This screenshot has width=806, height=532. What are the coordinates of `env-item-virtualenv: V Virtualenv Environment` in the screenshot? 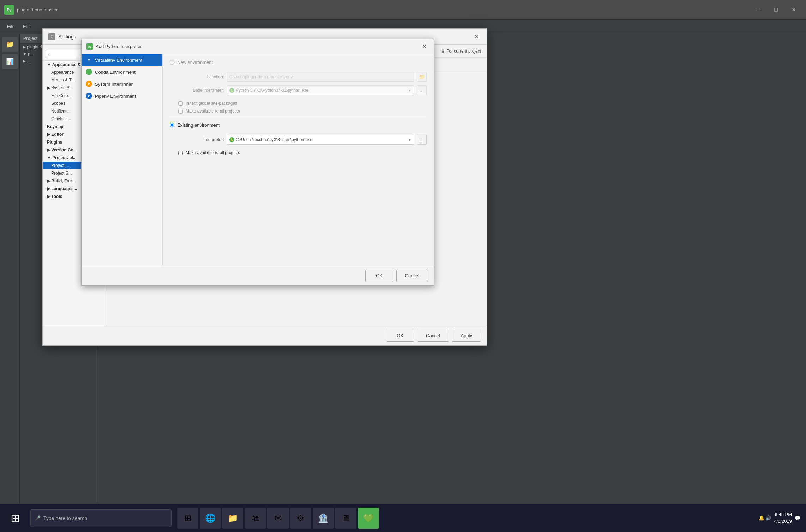 It's located at (122, 60).